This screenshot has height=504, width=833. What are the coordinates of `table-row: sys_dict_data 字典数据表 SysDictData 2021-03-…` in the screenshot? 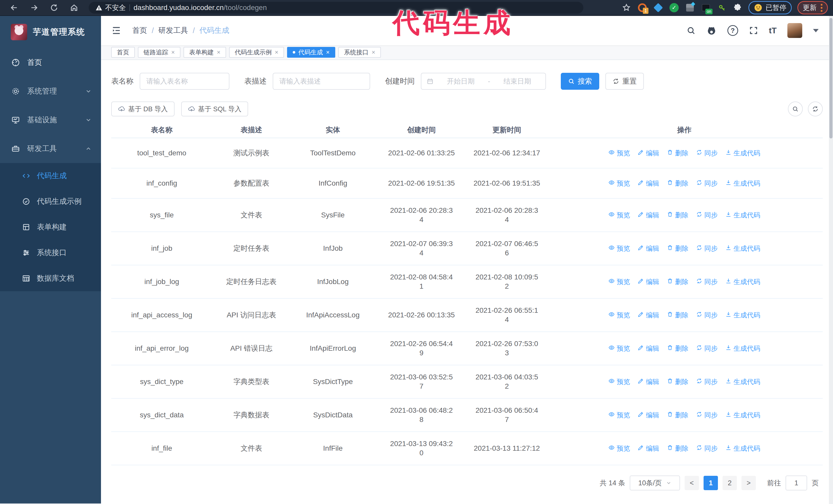 It's located at (467, 415).